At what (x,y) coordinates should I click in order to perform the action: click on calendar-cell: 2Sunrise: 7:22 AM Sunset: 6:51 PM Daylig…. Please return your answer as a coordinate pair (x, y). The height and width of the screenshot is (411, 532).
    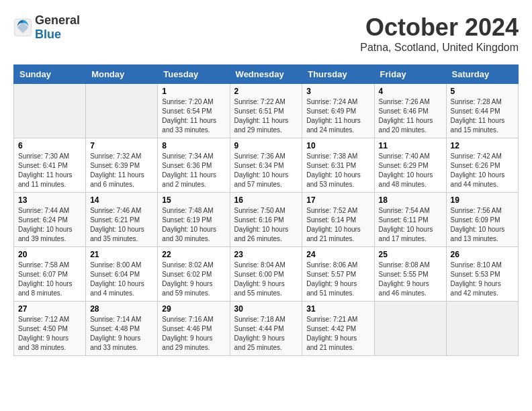
    Looking at the image, I should click on (266, 111).